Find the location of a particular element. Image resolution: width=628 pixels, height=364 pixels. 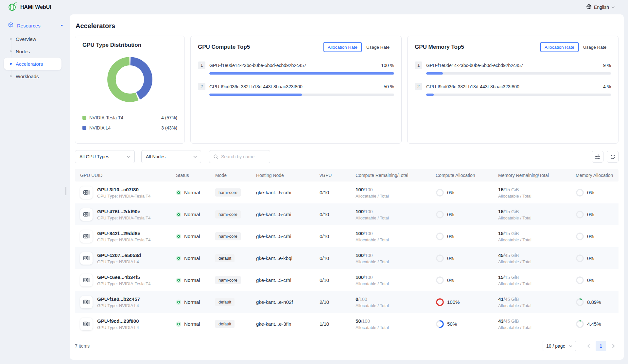

status-text: Normal is located at coordinates (192, 324).